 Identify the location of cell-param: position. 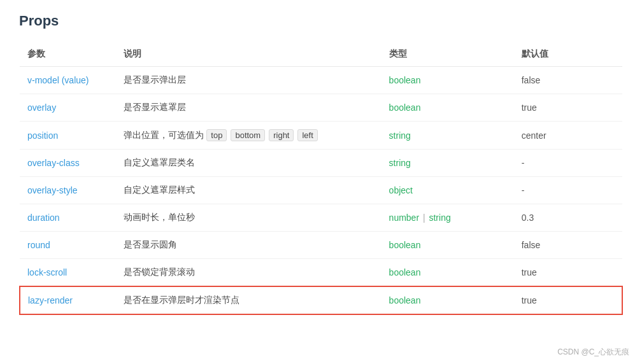
(68, 136).